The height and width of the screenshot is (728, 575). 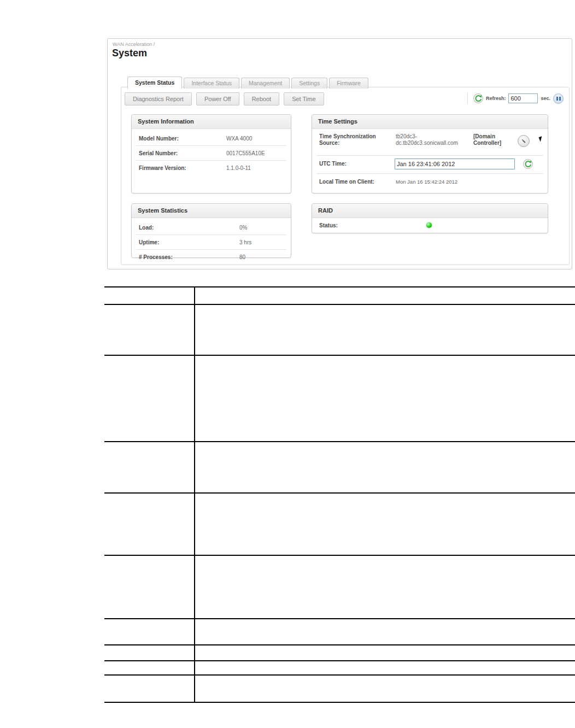 What do you see at coordinates (496, 98) in the screenshot?
I see `refresh-label: Refresh:` at bounding box center [496, 98].